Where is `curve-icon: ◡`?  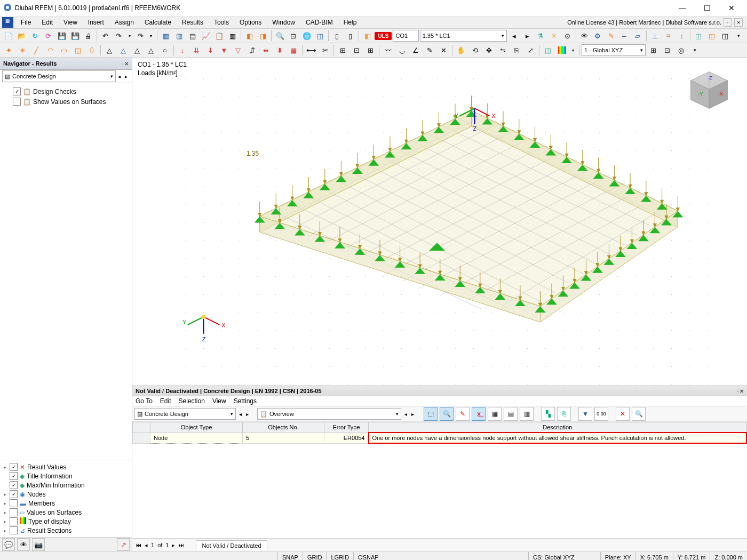 curve-icon: ◡ is located at coordinates (402, 50).